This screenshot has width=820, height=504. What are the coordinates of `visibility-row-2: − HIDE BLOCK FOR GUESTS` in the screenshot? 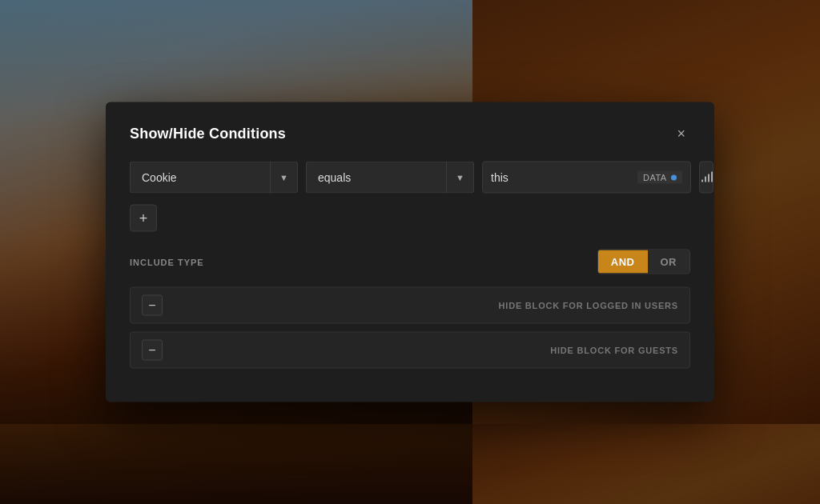 It's located at (410, 350).